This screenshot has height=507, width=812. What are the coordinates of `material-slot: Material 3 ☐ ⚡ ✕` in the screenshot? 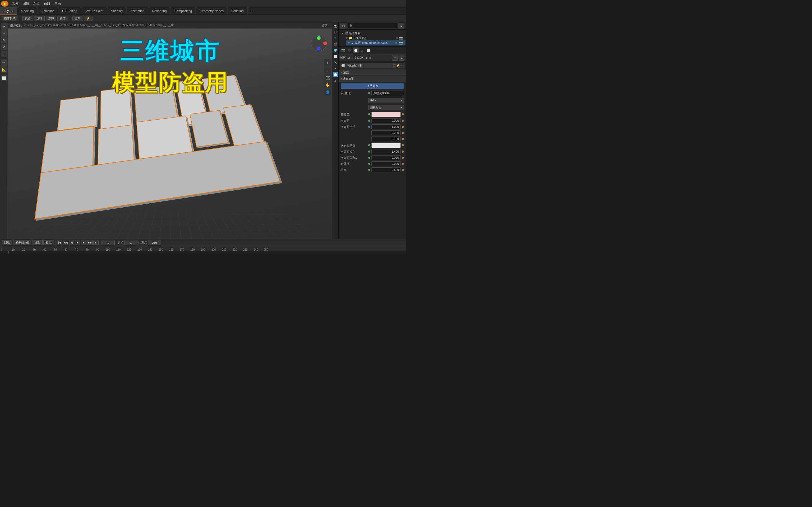 It's located at (372, 66).